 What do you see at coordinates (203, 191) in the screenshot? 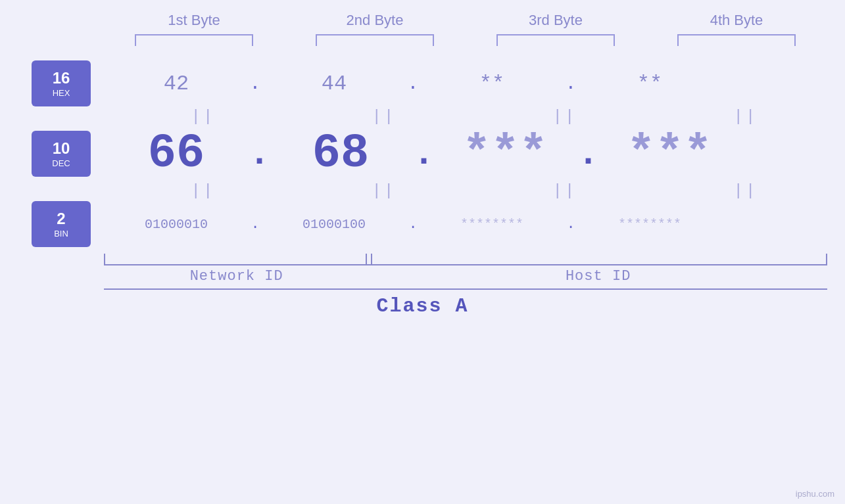
I see `eq5: ||` at bounding box center [203, 191].